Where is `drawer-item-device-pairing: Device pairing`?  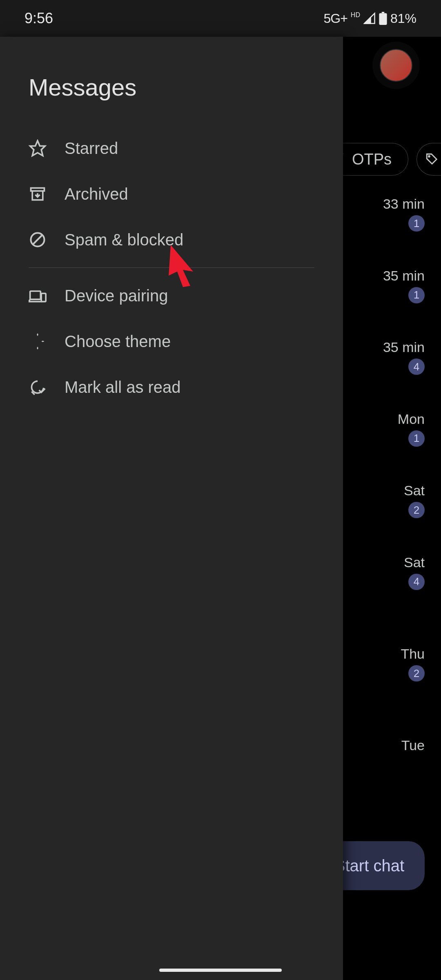
drawer-item-device-pairing: Device pairing is located at coordinates (172, 296).